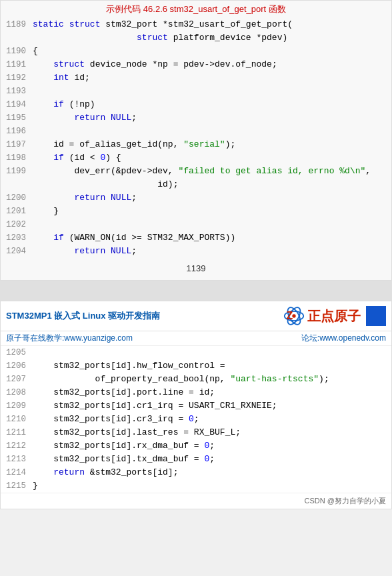  What do you see at coordinates (211, 78) in the screenshot?
I see `line-content: int id;` at bounding box center [211, 78].